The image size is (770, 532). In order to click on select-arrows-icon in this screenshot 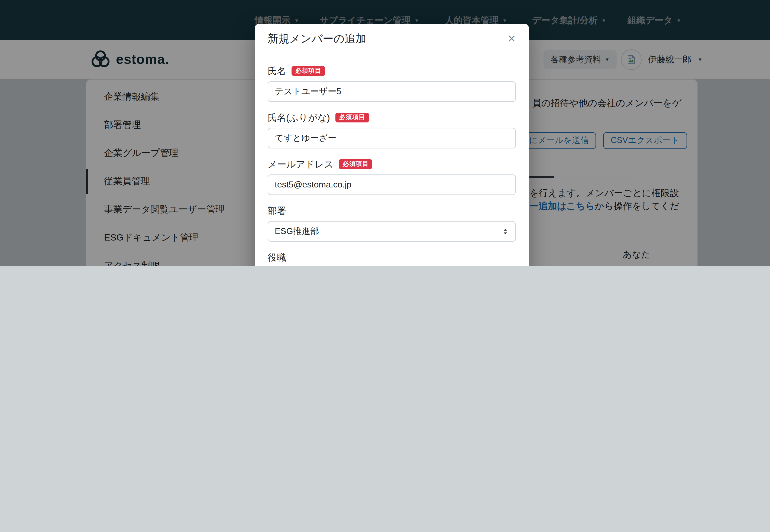, I will do `click(505, 231)`.